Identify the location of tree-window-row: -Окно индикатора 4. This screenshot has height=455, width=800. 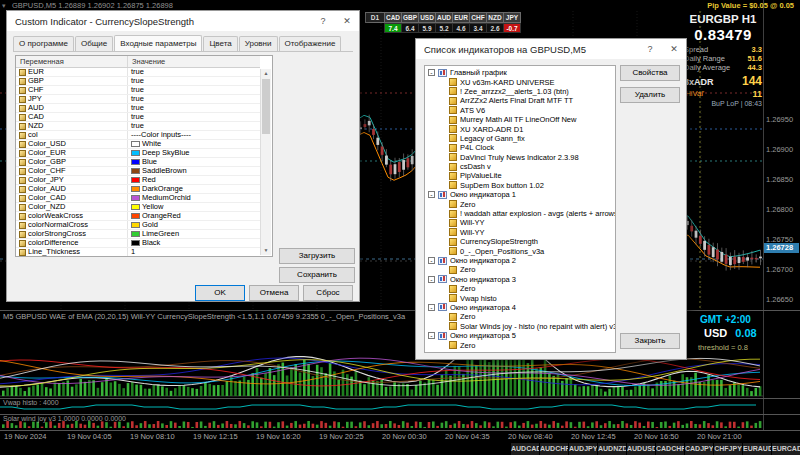
(520, 308).